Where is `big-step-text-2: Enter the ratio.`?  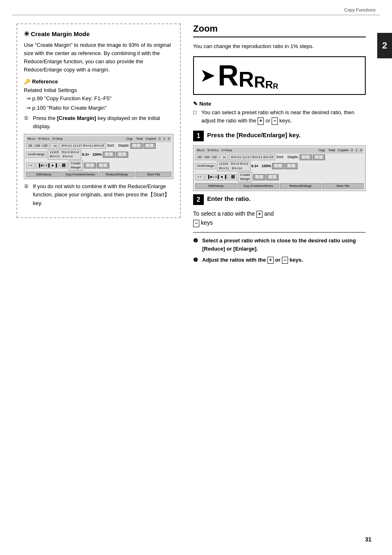 big-step-text-2: Enter the ratio. is located at coordinates (229, 198).